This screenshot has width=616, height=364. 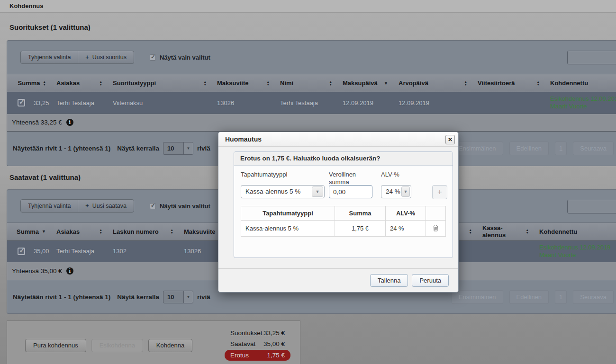 I want to click on adjustment-type: Kassa-alennus 5 %, so click(x=288, y=229).